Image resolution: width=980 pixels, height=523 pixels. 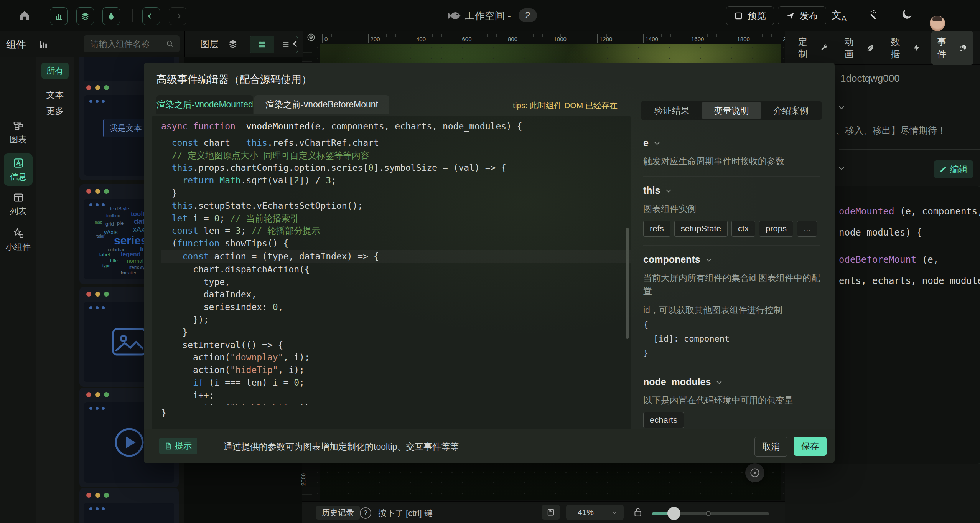 I want to click on section-header: e, so click(x=732, y=143).